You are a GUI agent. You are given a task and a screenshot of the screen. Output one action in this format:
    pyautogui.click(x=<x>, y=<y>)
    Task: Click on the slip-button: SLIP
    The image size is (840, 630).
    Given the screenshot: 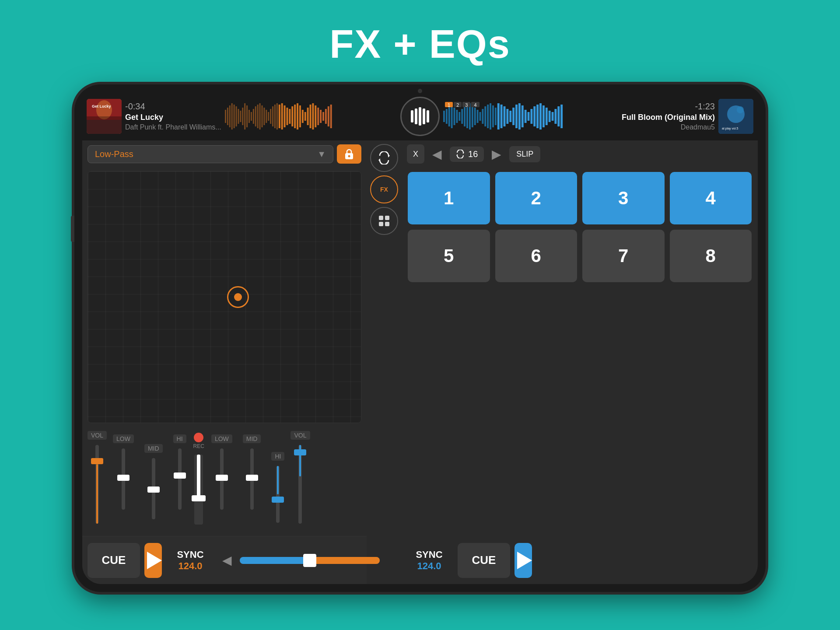 What is the action you would take?
    pyautogui.click(x=525, y=154)
    